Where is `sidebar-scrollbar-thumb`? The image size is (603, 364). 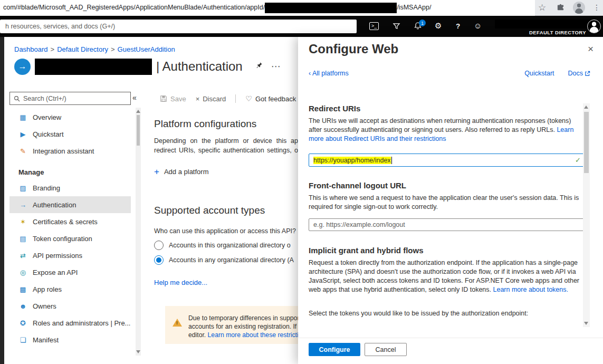 sidebar-scrollbar-thumb is located at coordinates (138, 130).